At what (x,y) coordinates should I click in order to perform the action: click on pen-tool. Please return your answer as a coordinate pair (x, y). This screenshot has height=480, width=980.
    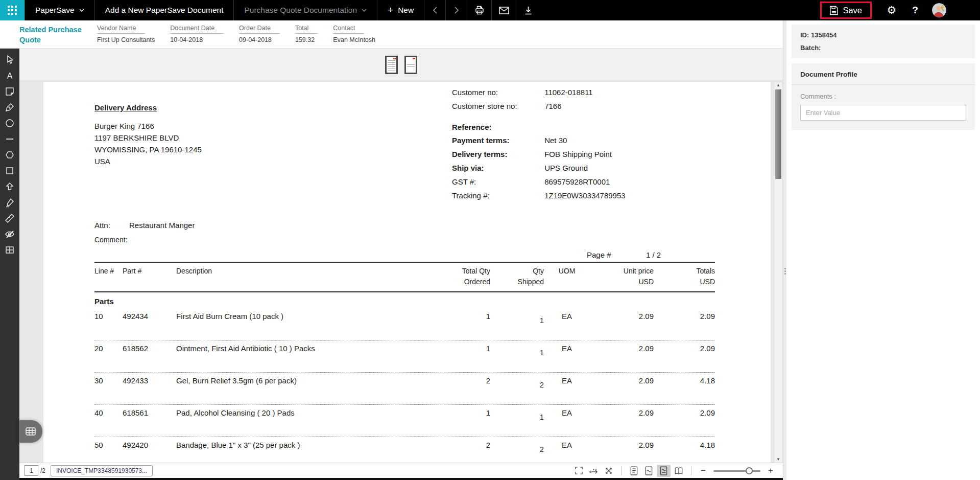
    Looking at the image, I should click on (10, 107).